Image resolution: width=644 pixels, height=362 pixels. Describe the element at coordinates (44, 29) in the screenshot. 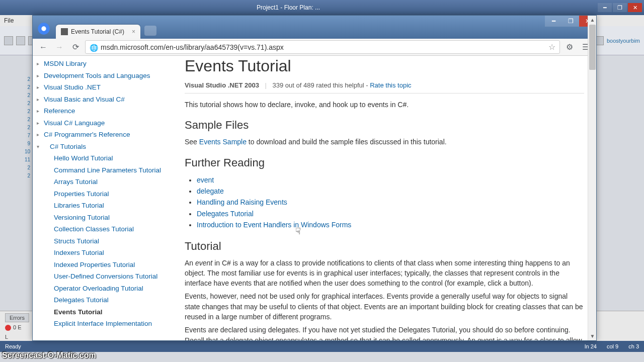

I see `chrome-app-icon` at that location.